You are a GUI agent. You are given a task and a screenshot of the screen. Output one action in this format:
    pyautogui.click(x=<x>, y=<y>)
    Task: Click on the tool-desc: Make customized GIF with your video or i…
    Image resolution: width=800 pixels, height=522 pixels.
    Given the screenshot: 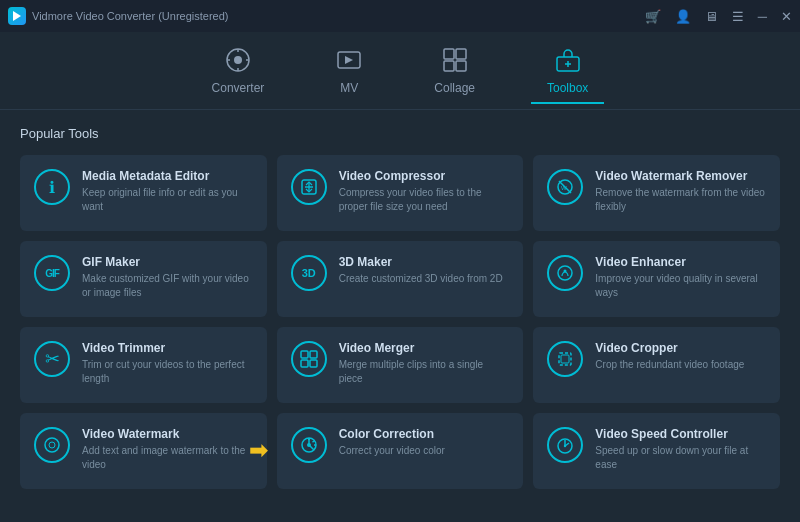 What is the action you would take?
    pyautogui.click(x=168, y=286)
    